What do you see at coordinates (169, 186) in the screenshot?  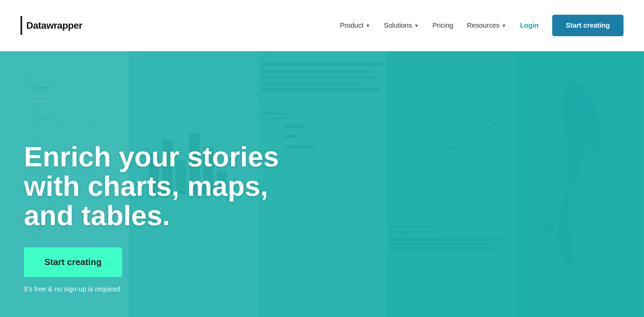 I see `hero-headline: Enrich your stories with charts, maps, a…` at bounding box center [169, 186].